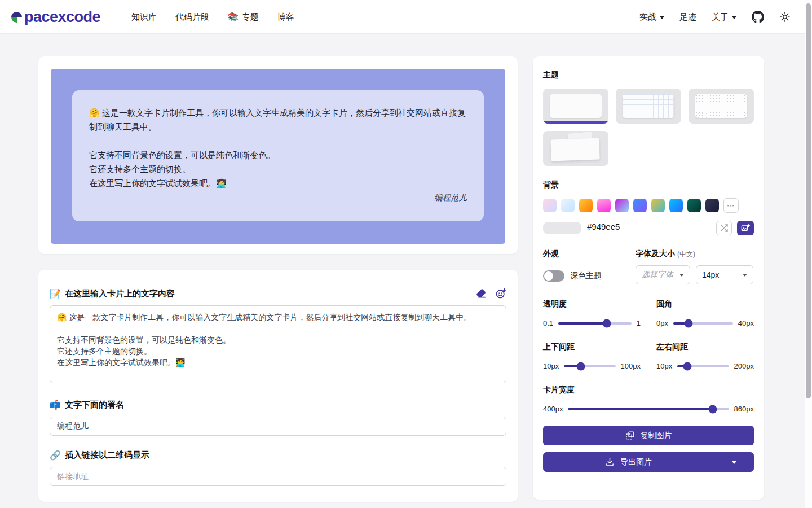 The height and width of the screenshot is (508, 812). Describe the element at coordinates (648, 205) in the screenshot. I see `background-swatches: ●●●` at that location.